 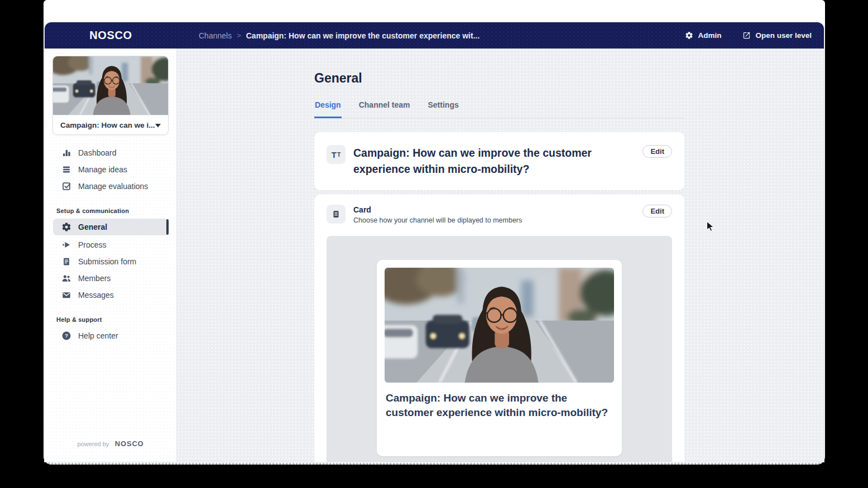 I want to click on channel-preview-card: Campaign: How can we improve the custome…, so click(x=499, y=358).